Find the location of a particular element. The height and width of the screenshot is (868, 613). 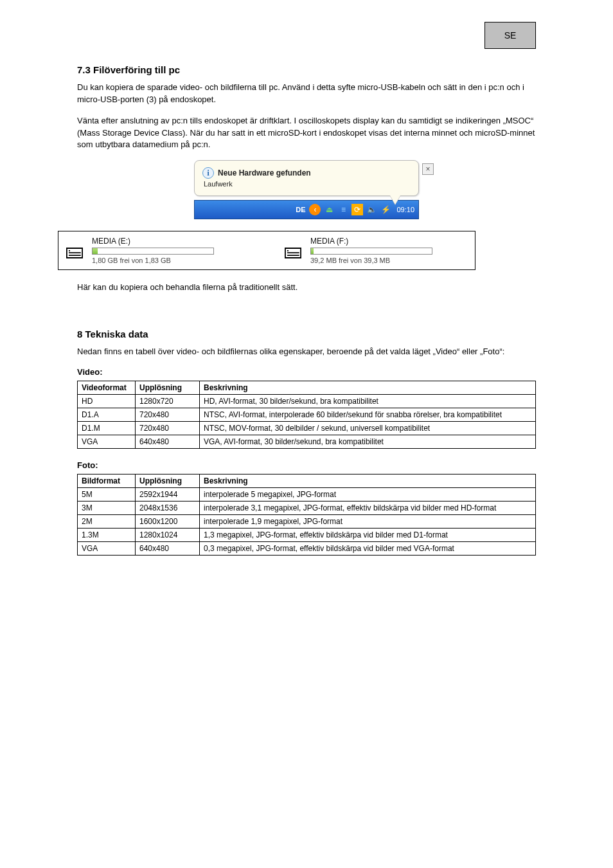

heading-tech-data: 8 Tekniska data is located at coordinates (306, 334).